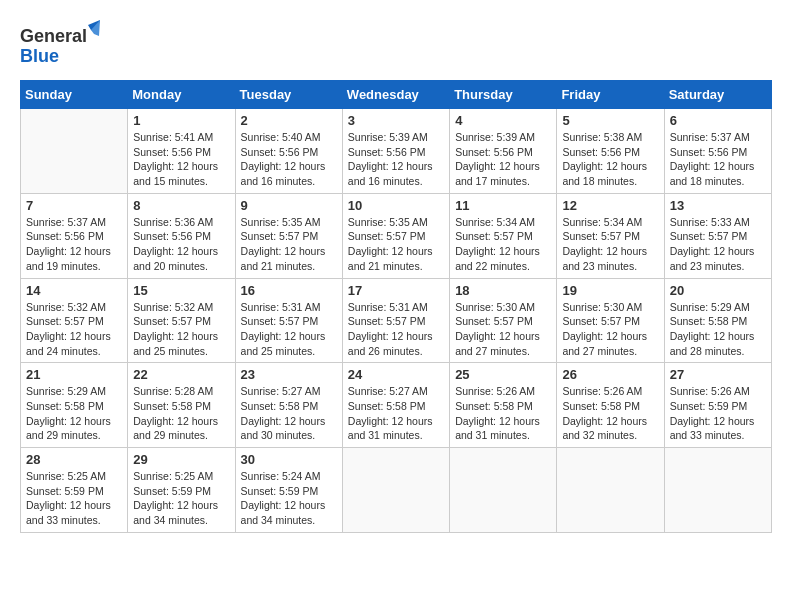 Image resolution: width=792 pixels, height=612 pixels. What do you see at coordinates (74, 290) in the screenshot?
I see `day-number: 14` at bounding box center [74, 290].